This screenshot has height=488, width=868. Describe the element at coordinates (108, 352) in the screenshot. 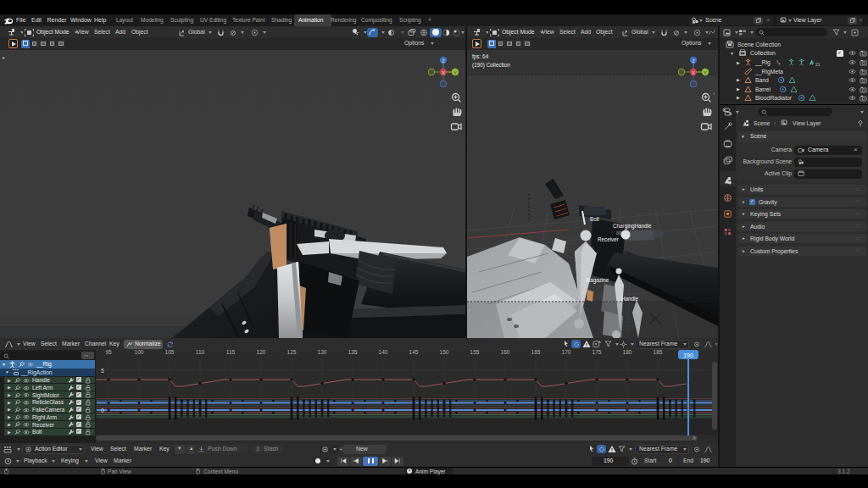

I see `svg-text: 95` at that location.